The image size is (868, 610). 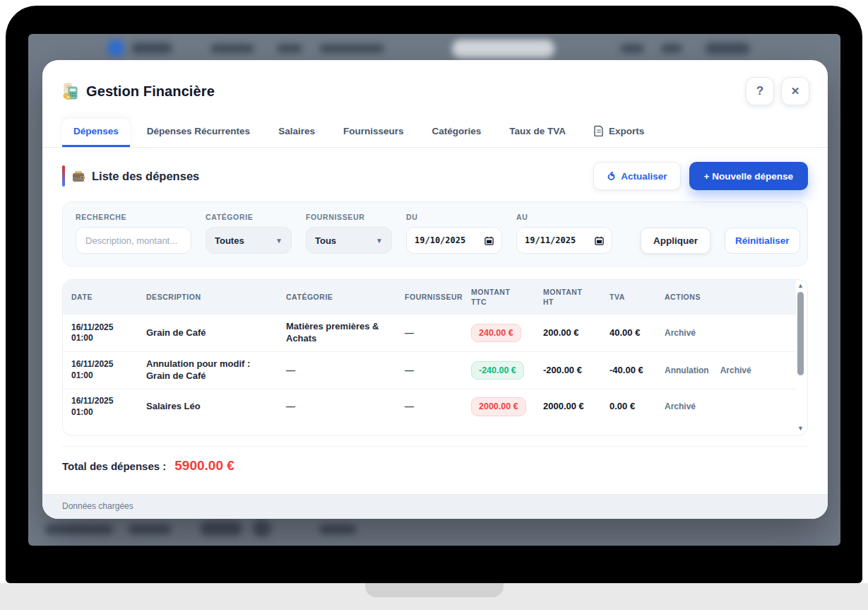 What do you see at coordinates (429, 334) in the screenshot?
I see `table-row: 16/11/202501:00Grain de CaféMatières pre…` at bounding box center [429, 334].